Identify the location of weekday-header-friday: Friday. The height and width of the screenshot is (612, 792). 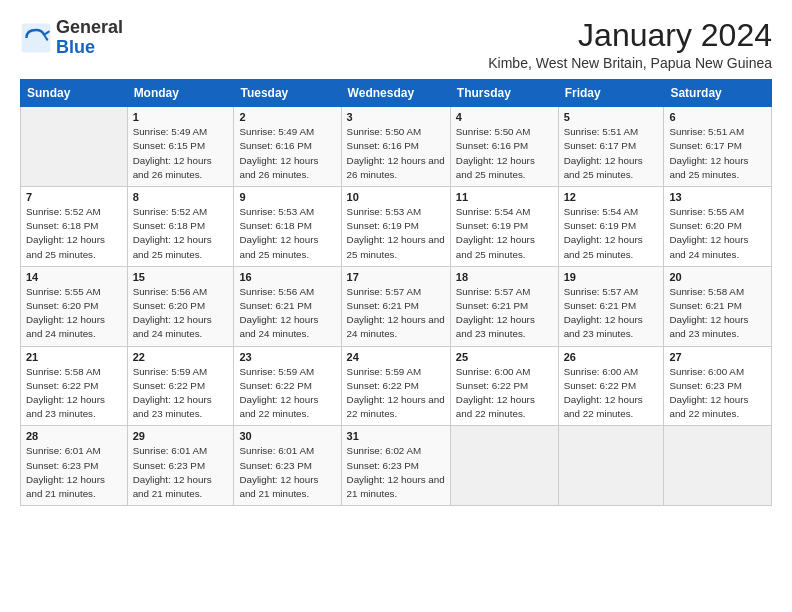
(611, 94).